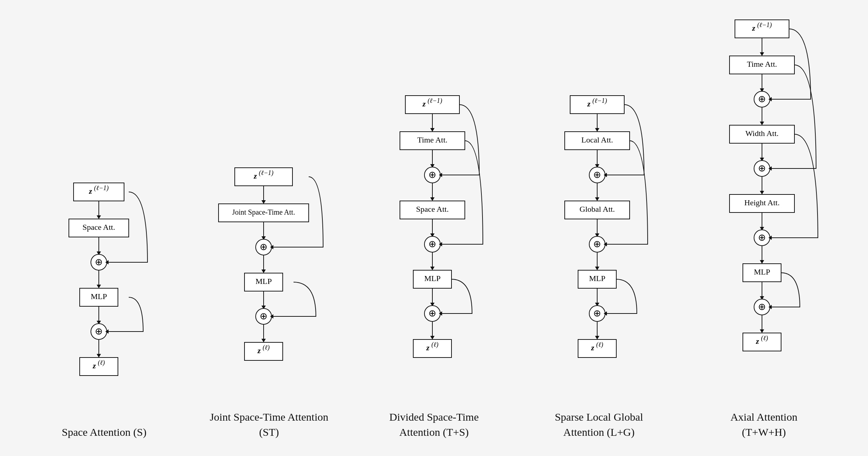 The image size is (868, 456). Describe the element at coordinates (597, 140) in the screenshot. I see `svg-text: Local Att.` at that location.